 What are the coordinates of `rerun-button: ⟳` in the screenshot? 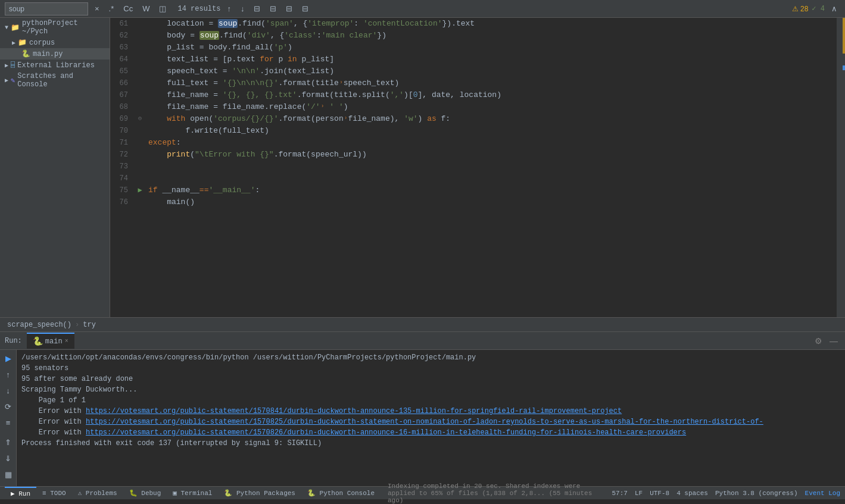 It's located at (8, 407).